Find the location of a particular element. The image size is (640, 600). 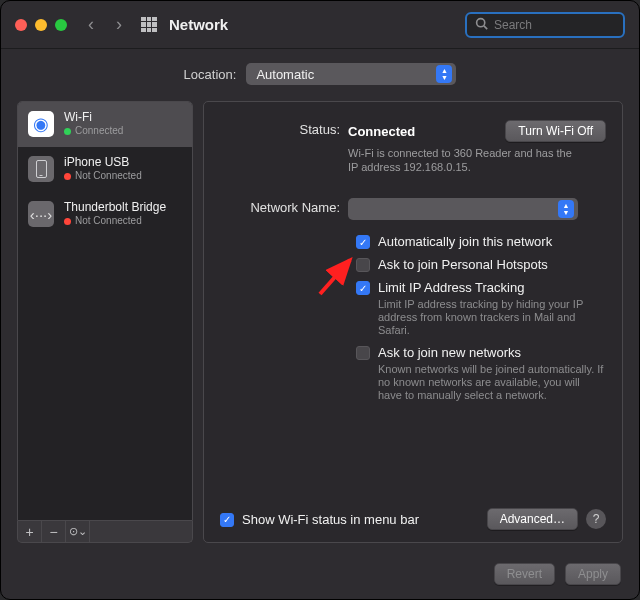

close-window-button is located at coordinates (21, 25).